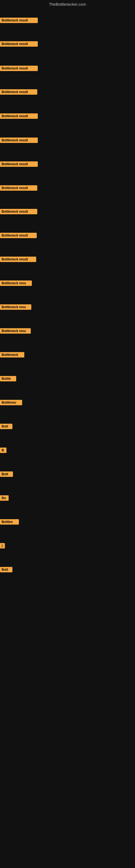  Describe the element at coordinates (19, 68) in the screenshot. I see `bottleneck-badge-3: Bottleneck result` at that location.